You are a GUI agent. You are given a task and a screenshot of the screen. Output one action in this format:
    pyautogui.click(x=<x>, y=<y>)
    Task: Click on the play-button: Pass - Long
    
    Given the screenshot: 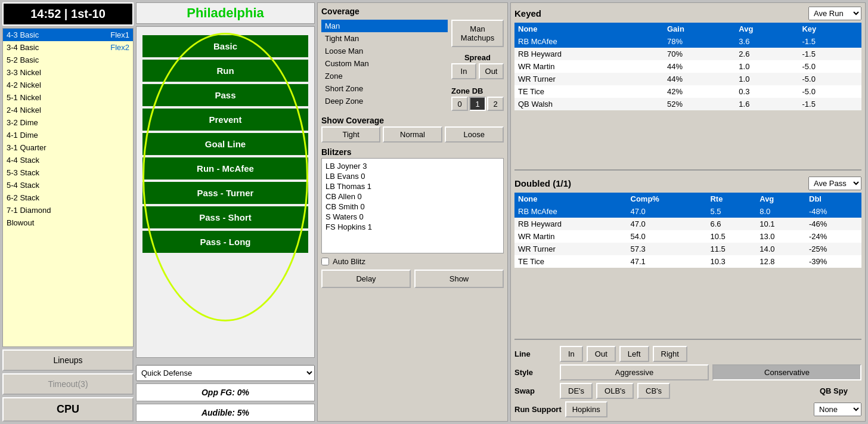 What is the action you would take?
    pyautogui.click(x=225, y=242)
    